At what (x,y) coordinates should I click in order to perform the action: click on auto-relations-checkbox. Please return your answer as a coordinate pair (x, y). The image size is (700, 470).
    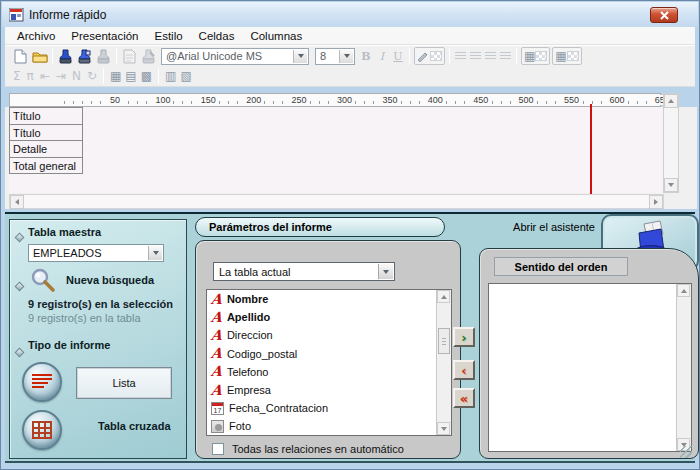
    Looking at the image, I should click on (218, 449).